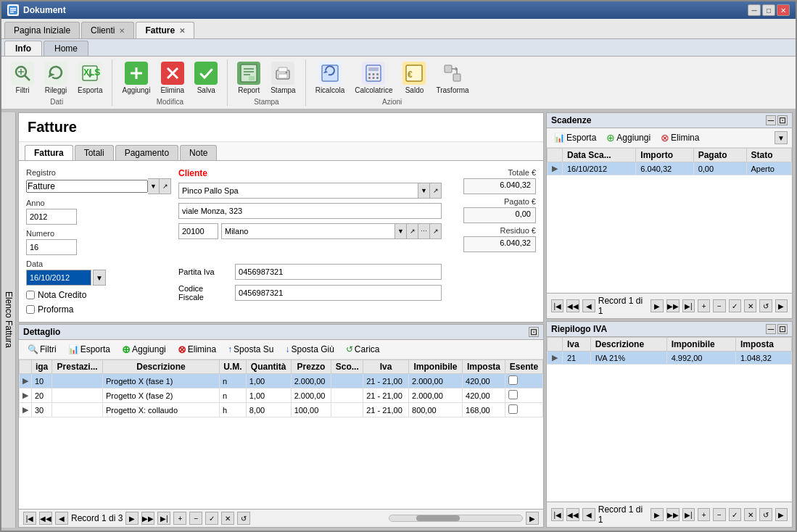 This screenshot has height=532, width=797. What do you see at coordinates (42, 367) in the screenshot?
I see `th-iga: iga` at bounding box center [42, 367].